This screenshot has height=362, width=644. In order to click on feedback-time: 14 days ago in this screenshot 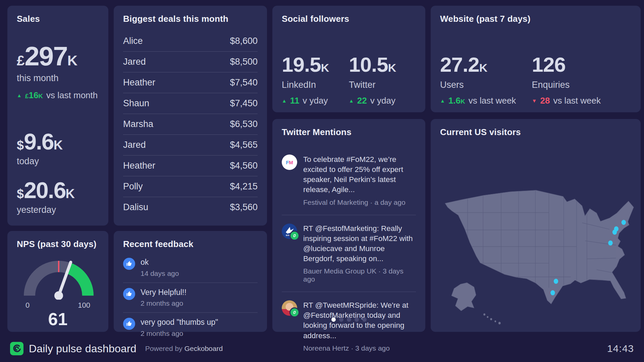, I will do `click(160, 274)`.